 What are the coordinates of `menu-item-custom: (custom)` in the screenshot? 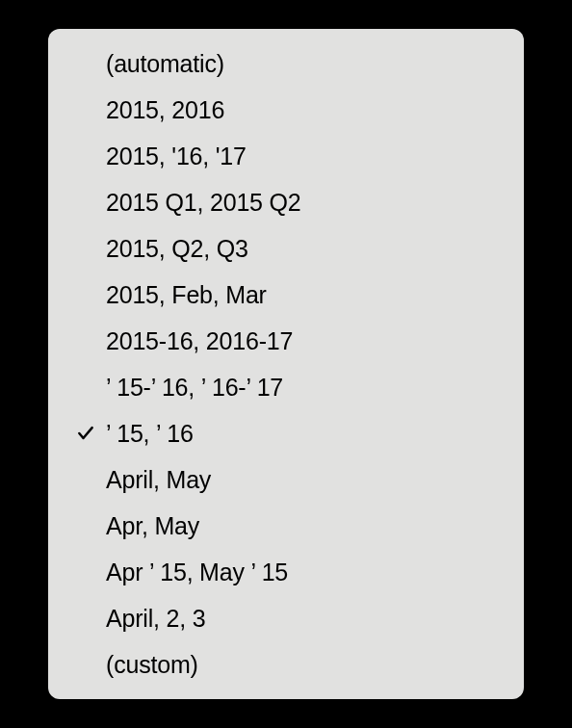 It's located at (286, 664).